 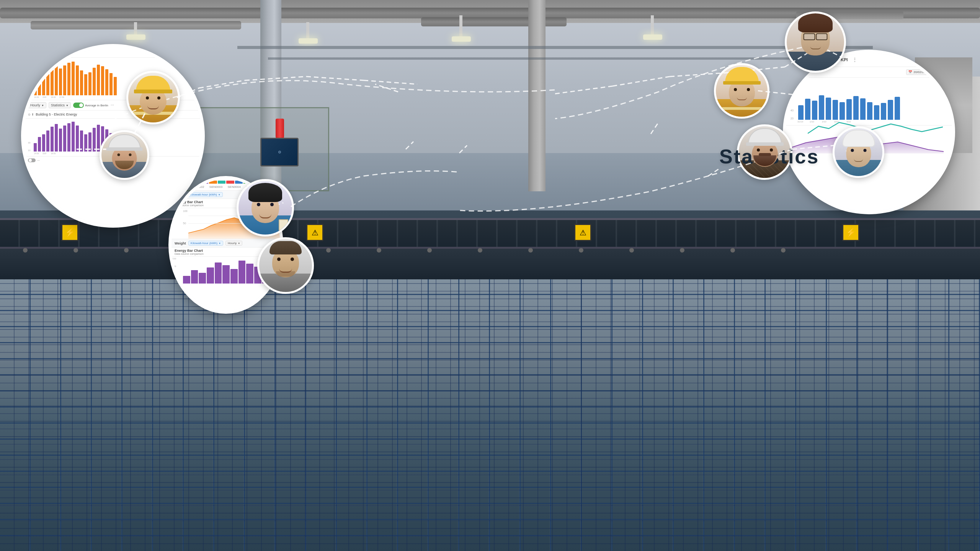 I want to click on worker6-face, so click(x=858, y=152).